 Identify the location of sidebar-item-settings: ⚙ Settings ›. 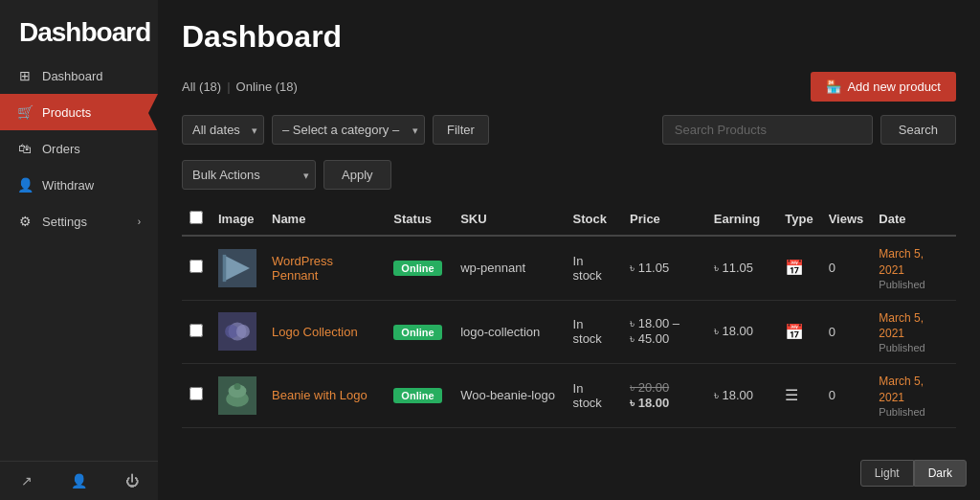
(78, 221).